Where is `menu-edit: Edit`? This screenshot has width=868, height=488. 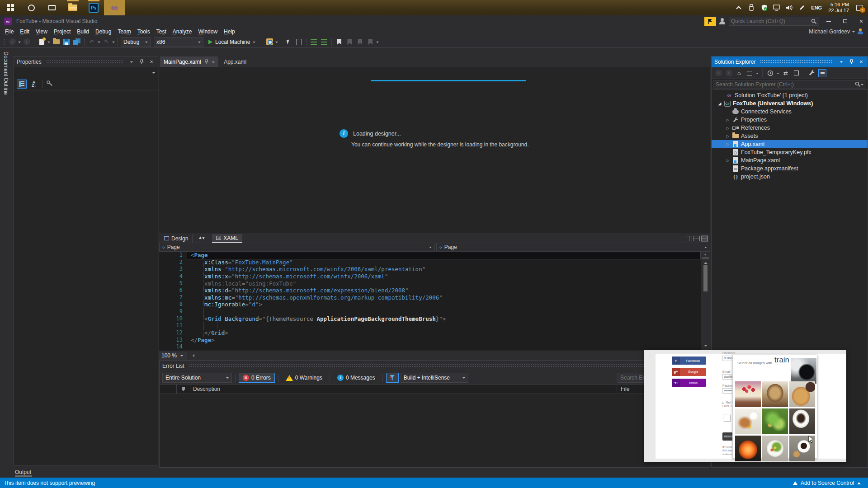 menu-edit: Edit is located at coordinates (24, 32).